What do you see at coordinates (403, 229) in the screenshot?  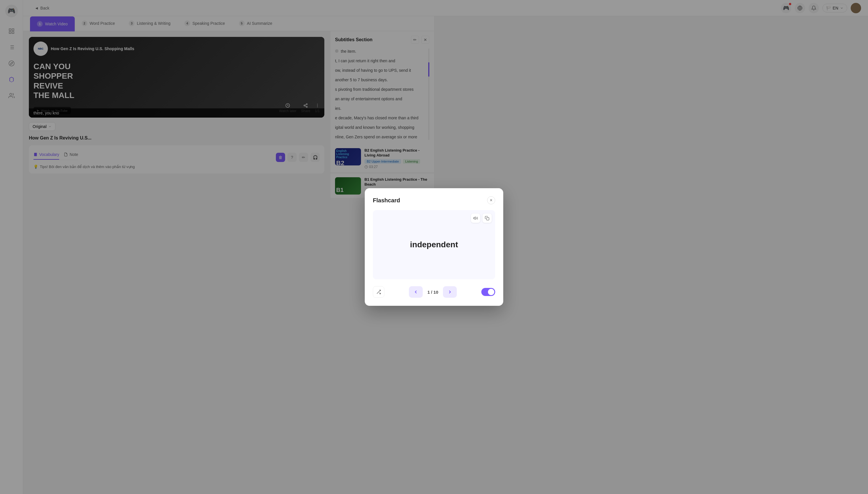 I see `flashcard-display: independent` at bounding box center [403, 229].